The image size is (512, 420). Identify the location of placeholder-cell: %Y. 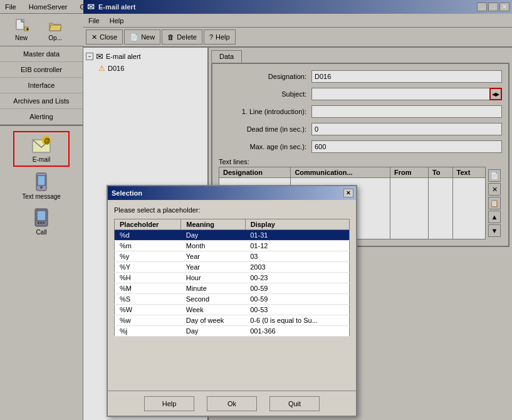
(148, 267).